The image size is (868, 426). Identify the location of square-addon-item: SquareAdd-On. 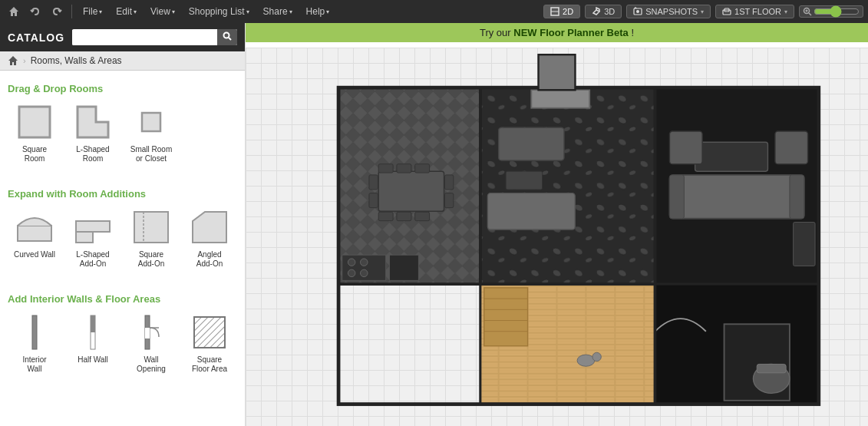
(151, 238).